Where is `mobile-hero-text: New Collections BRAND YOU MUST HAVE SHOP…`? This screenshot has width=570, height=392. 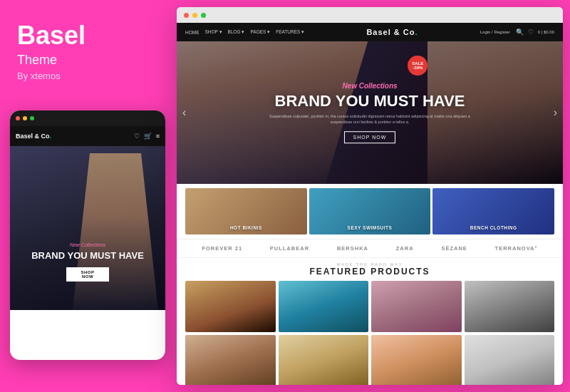 mobile-hero-text: New Collections BRAND YOU MUST HAVE SHOP… is located at coordinates (88, 262).